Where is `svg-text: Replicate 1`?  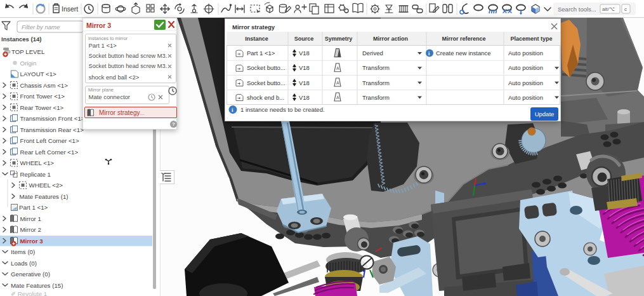 svg-text: Replicate 1 is located at coordinates (36, 174).